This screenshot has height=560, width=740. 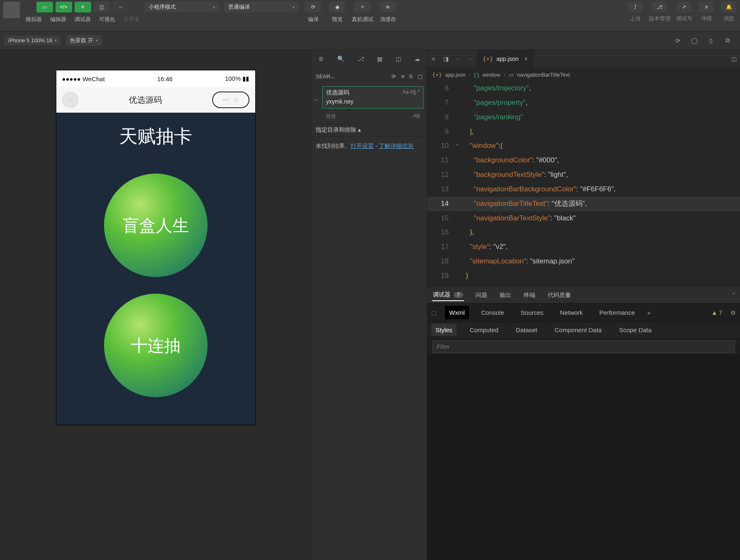 I want to click on code-line: 10⌄ "window":{, so click(x=583, y=146).